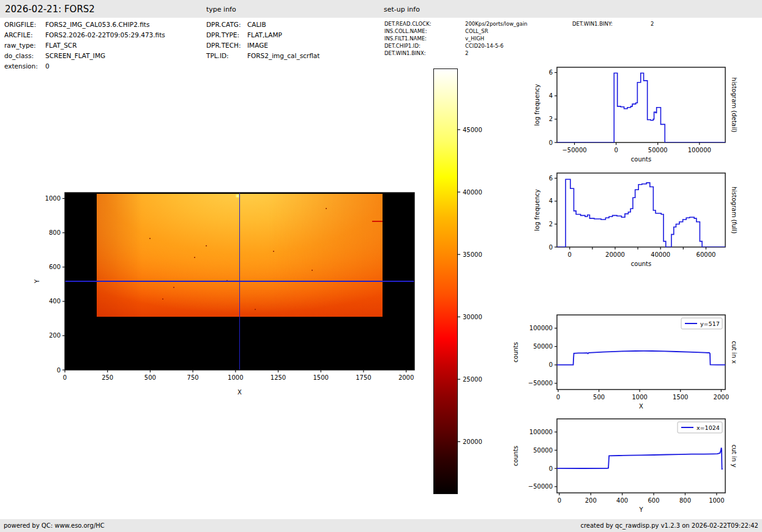  I want to click on tpl-id-value: FORS2_img_cal_scrflat, so click(283, 56).